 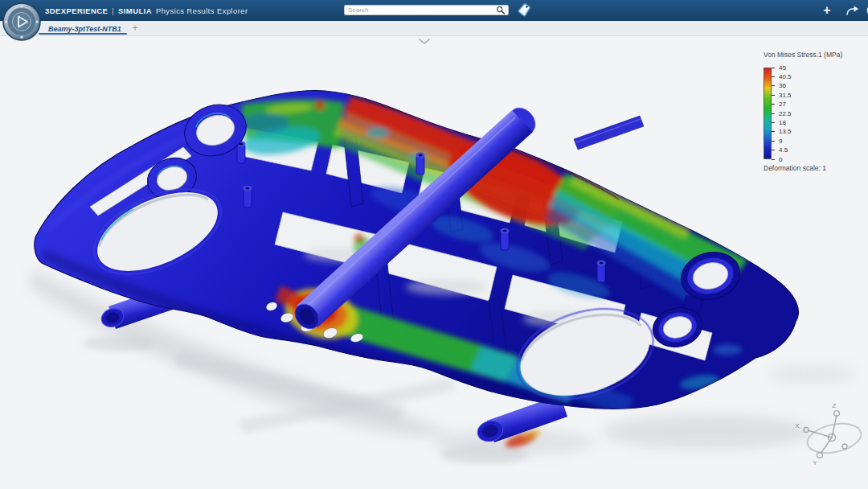 I want to click on top-bar: 3DEXPERIENCE | SIMULIA Physics Results E…, so click(x=434, y=10).